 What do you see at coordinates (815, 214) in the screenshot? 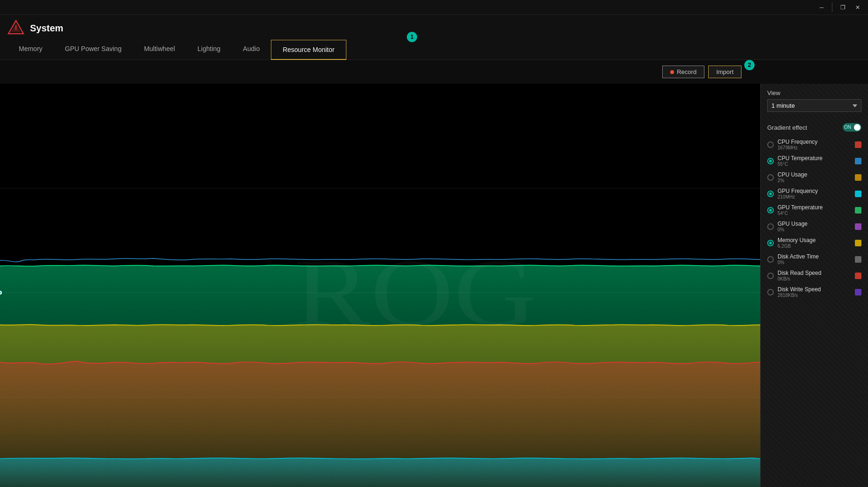
I see `metric-value-gpu-temp: 54°C` at bounding box center [815, 214].